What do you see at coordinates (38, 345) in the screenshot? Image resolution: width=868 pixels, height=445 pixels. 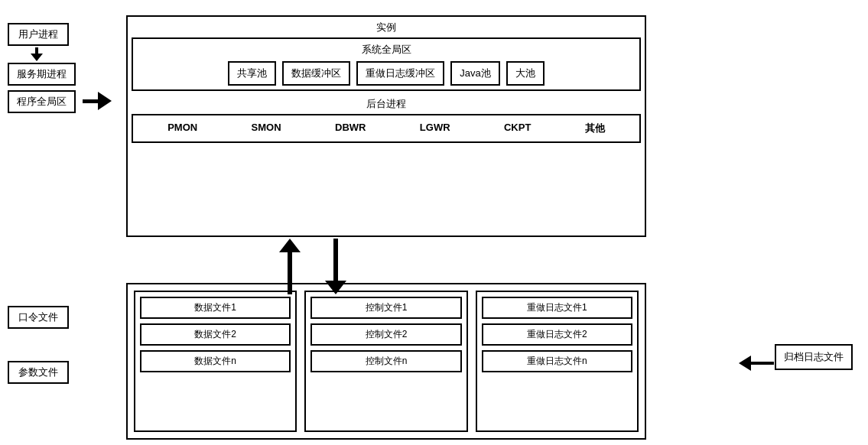 I see `left-file-labels: 口令文件 参数文件` at bounding box center [38, 345].